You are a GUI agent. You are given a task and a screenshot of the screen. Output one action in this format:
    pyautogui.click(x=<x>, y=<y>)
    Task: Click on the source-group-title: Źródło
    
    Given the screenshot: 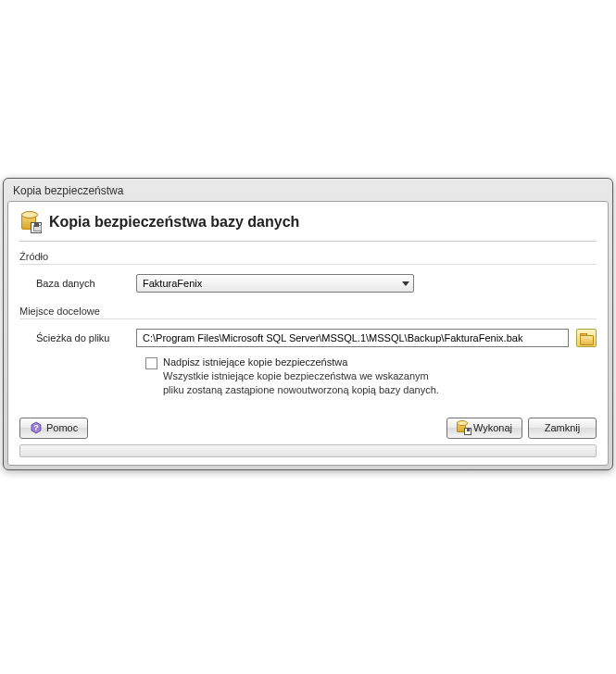 What is the action you would take?
    pyautogui.click(x=308, y=257)
    